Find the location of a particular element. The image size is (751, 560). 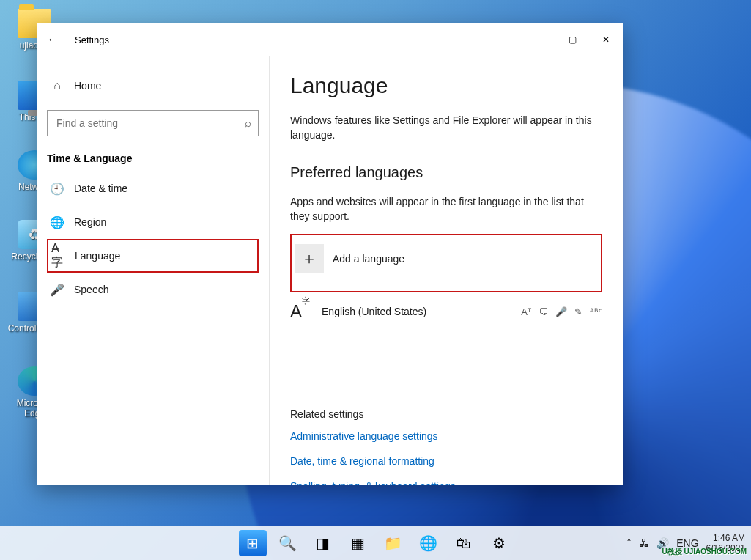

related-settings-heading: Related settings is located at coordinates (446, 414).